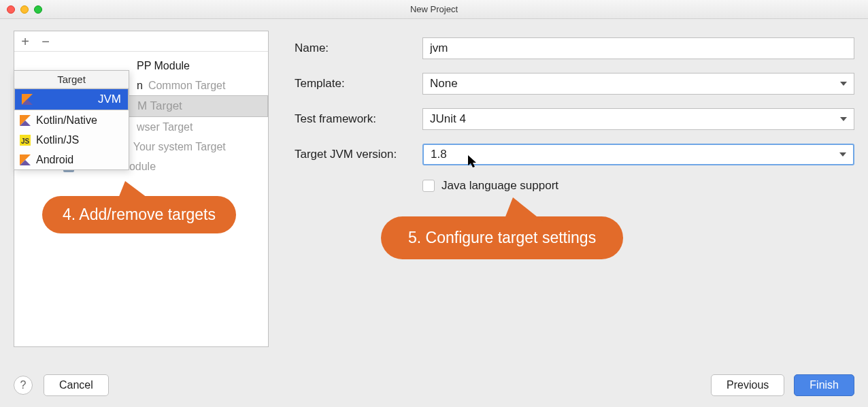  I want to click on test-framework-row: Test framework: JUnit 4, so click(574, 119).